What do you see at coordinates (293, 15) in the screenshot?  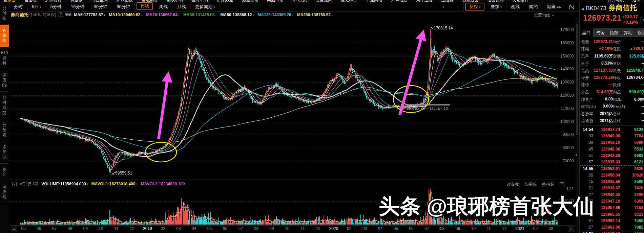 I see `arrow-down-icon: ↓` at bounding box center [293, 15].